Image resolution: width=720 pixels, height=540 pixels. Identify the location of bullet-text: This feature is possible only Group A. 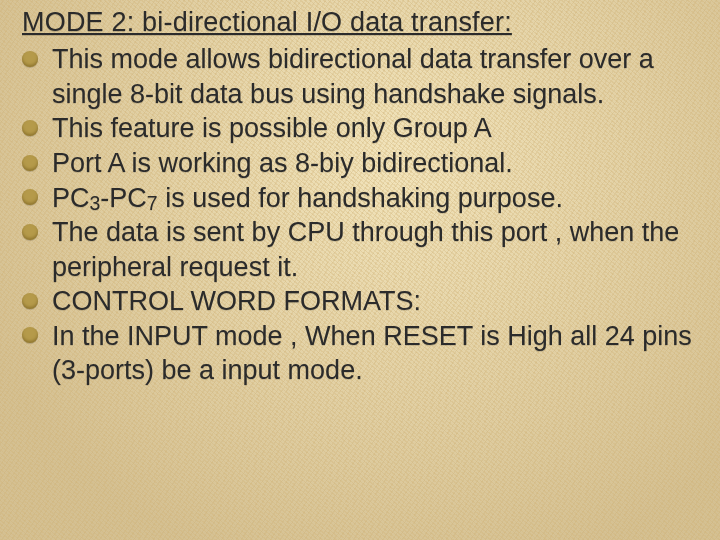
(272, 128).